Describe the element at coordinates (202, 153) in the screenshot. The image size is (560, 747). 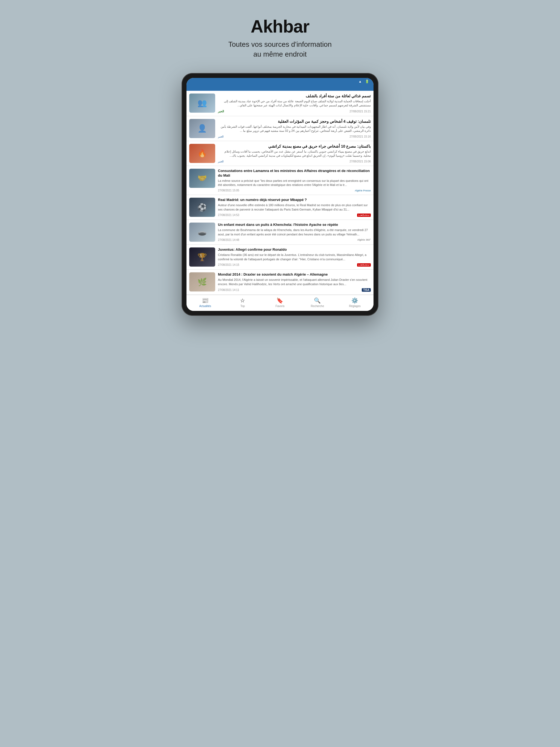
I see `news-thumbnail: 🔥` at that location.